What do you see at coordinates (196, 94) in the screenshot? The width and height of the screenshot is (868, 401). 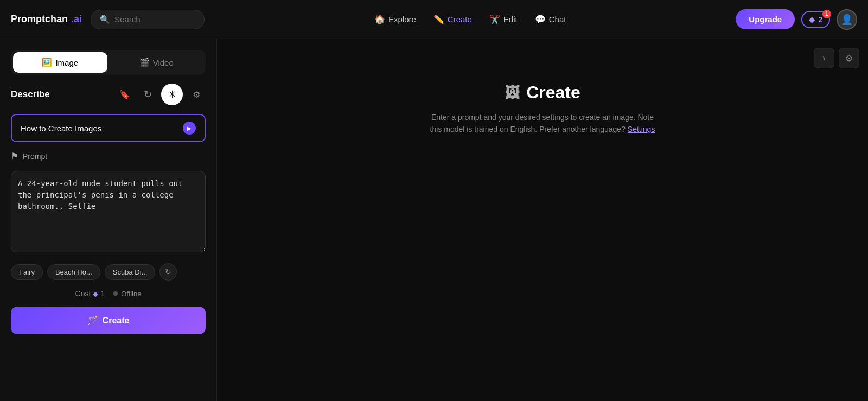 I see `settings-button: ⚙` at bounding box center [196, 94].